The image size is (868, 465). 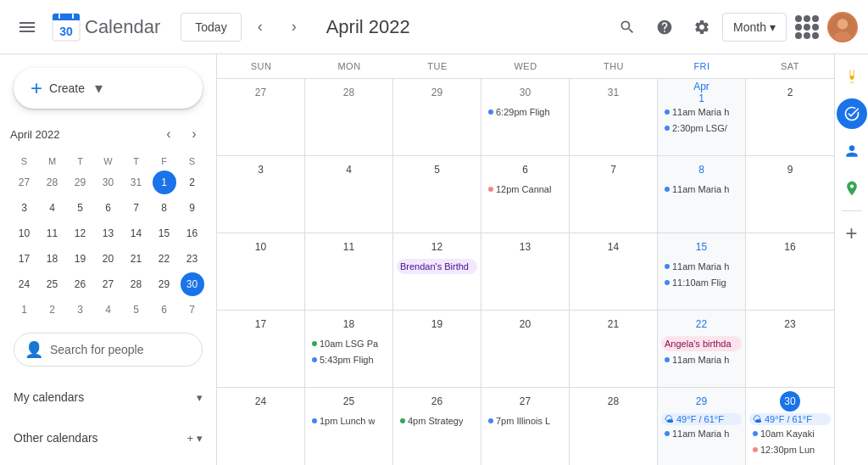 What do you see at coordinates (790, 324) in the screenshot?
I see `day-number: 23` at bounding box center [790, 324].